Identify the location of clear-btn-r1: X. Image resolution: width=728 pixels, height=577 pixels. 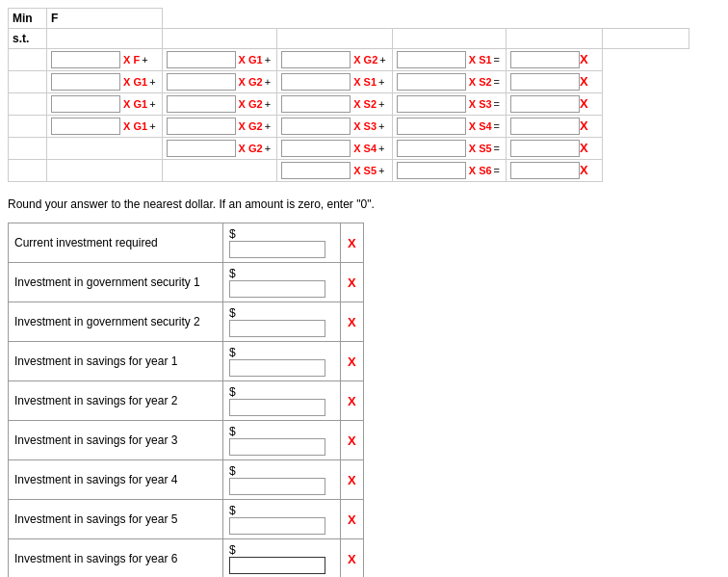
(584, 81).